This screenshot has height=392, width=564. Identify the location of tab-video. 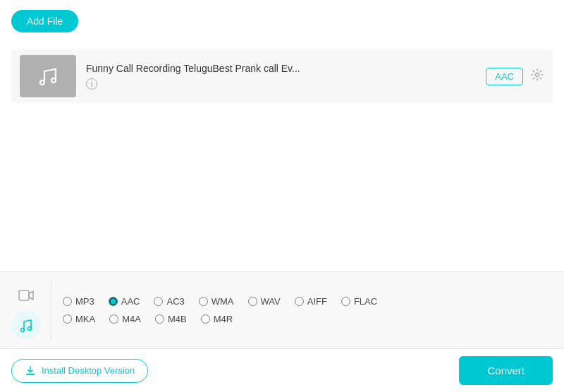
(26, 295).